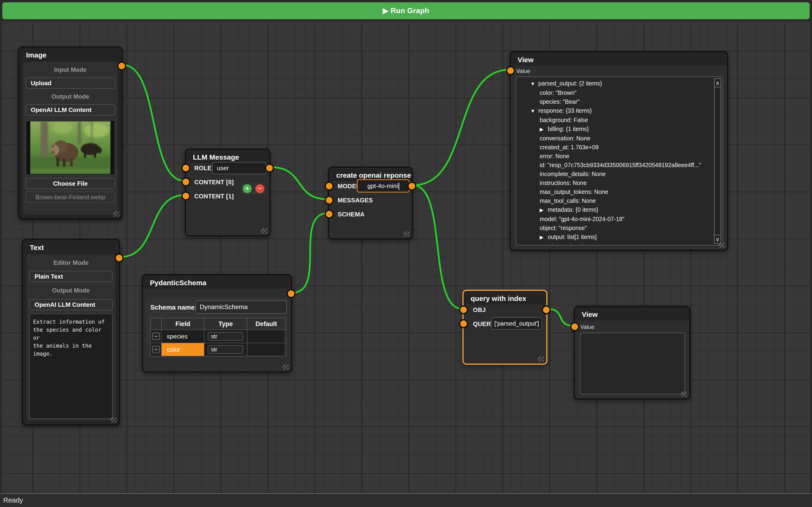 The height and width of the screenshot is (507, 812). What do you see at coordinates (71, 332) in the screenshot?
I see `node-text: Text Editor Mode Plain Text Output Mode …` at bounding box center [71, 332].